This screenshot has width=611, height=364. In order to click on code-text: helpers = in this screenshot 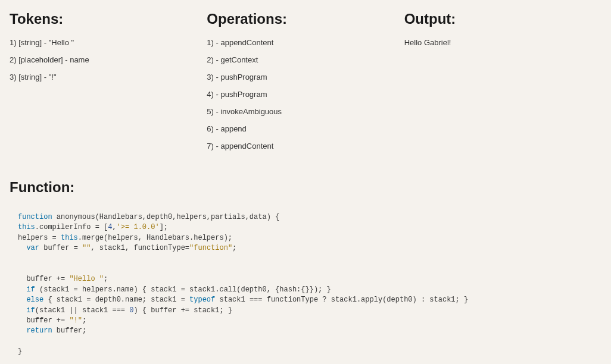, I will do `click(39, 238)`.